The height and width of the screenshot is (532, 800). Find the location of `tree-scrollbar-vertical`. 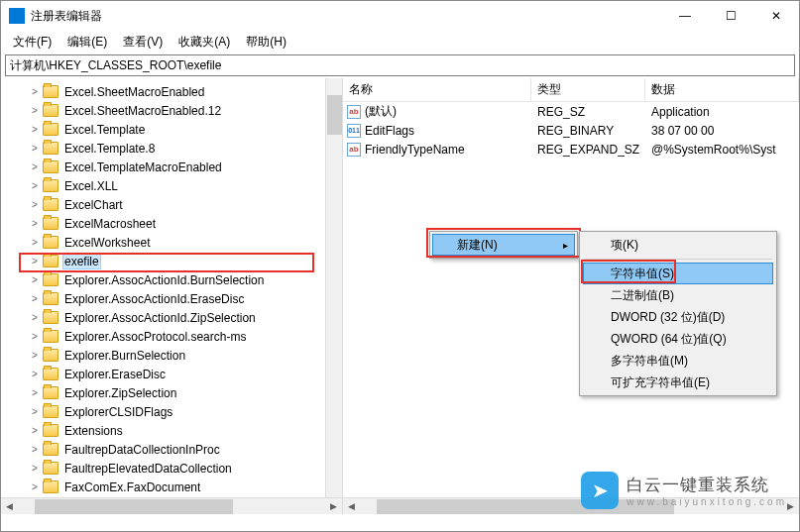

tree-scrollbar-vertical is located at coordinates (333, 287).